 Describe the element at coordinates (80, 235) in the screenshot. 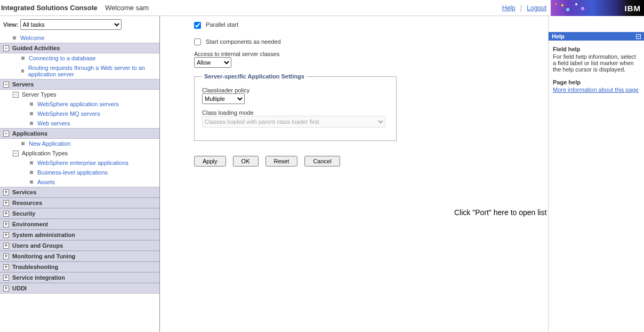

I see `nav-system-administration: +System administration` at that location.